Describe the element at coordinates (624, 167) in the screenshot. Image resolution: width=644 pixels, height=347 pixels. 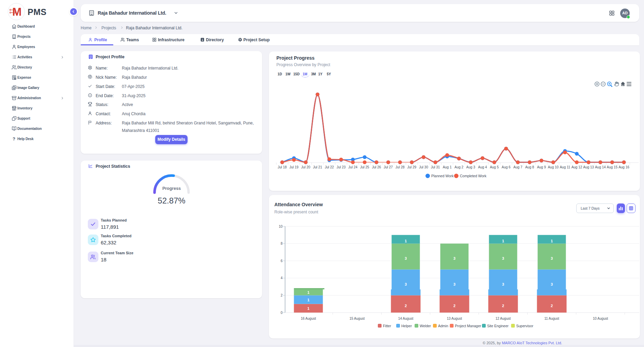
I see `svg-text: Aug 16` at that location.